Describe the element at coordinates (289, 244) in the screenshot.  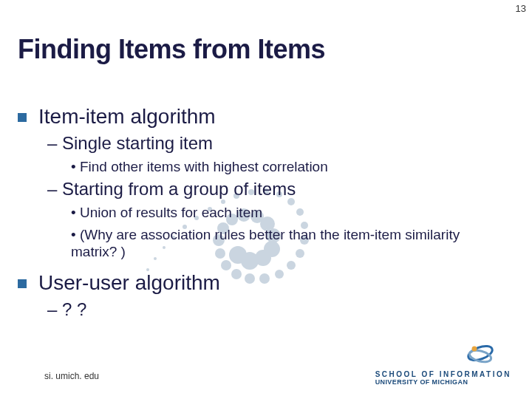
I see `bullet-level3: • (Why are association rules better than…` at that location.